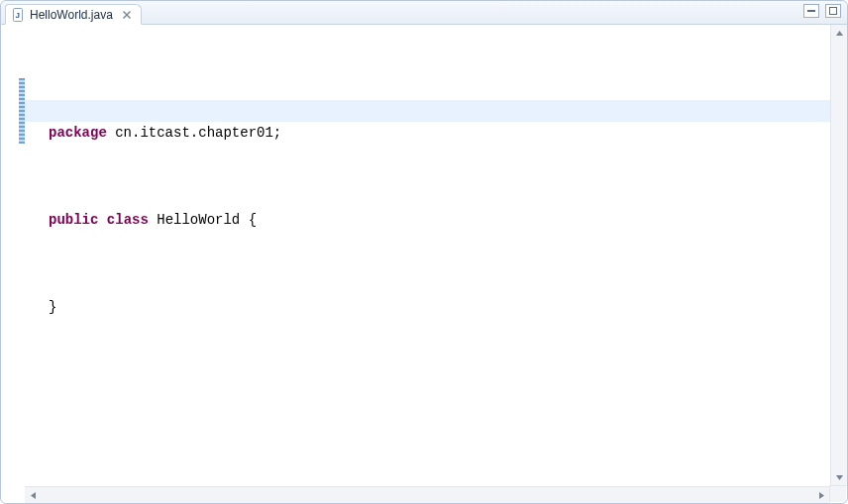 The height and width of the screenshot is (504, 848). What do you see at coordinates (440, 307) in the screenshot?
I see `code-line: }` at bounding box center [440, 307].